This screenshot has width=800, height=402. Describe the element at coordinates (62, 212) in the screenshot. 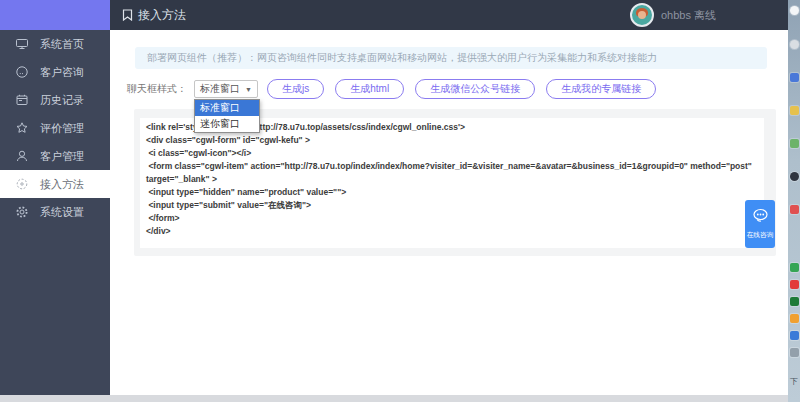

I see `sidebar-item-label: 系统设置` at that location.